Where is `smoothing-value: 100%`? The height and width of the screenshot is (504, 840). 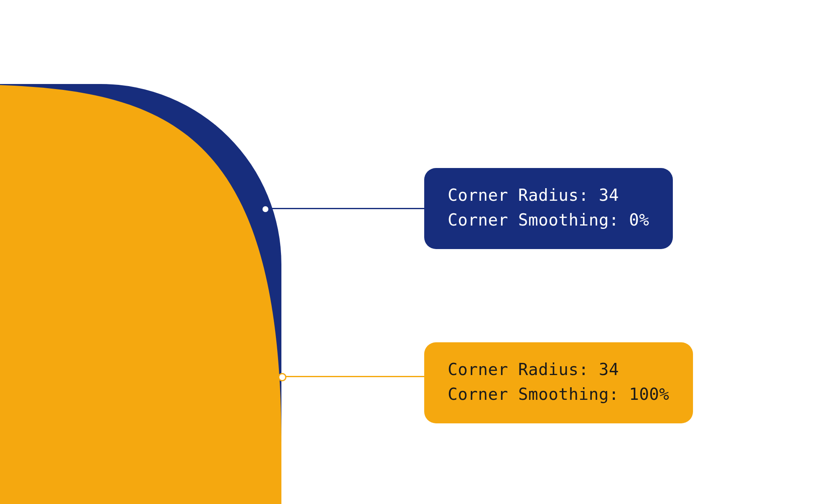
smoothing-value: 100% is located at coordinates (649, 394).